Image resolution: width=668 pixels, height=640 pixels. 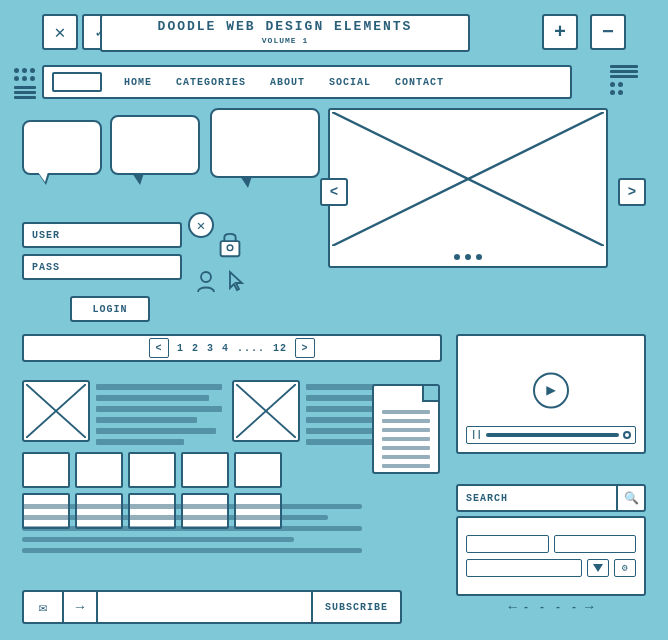 I want to click on nav-item-home: HOME, so click(x=138, y=82).